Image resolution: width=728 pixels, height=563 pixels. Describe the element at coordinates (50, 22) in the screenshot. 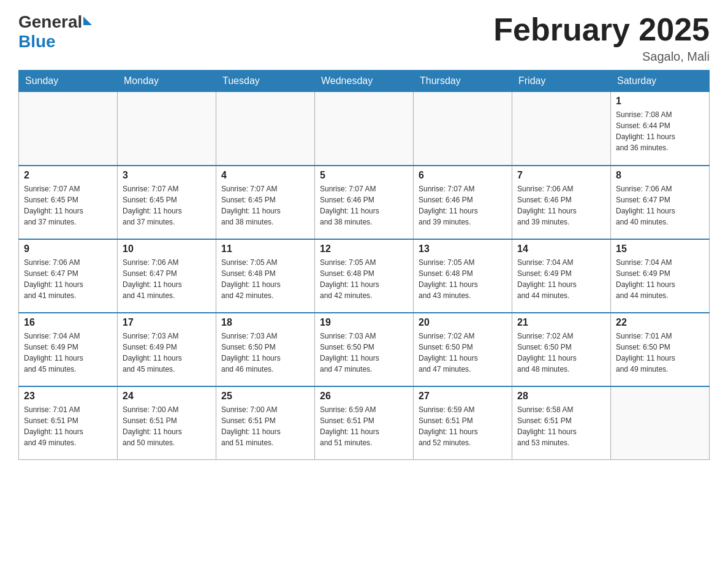

I see `logo-general-text: General` at that location.